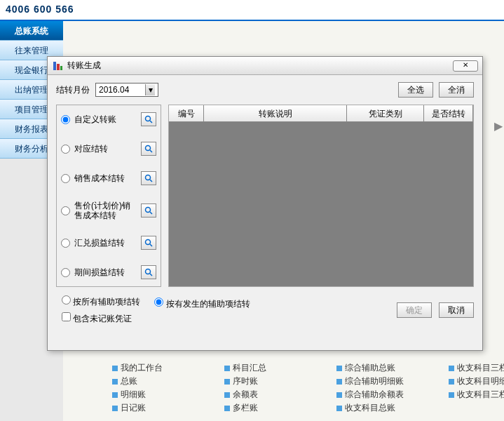 Image resolution: width=504 pixels, height=421 pixels. I want to click on link-item: 明细账, so click(165, 394).